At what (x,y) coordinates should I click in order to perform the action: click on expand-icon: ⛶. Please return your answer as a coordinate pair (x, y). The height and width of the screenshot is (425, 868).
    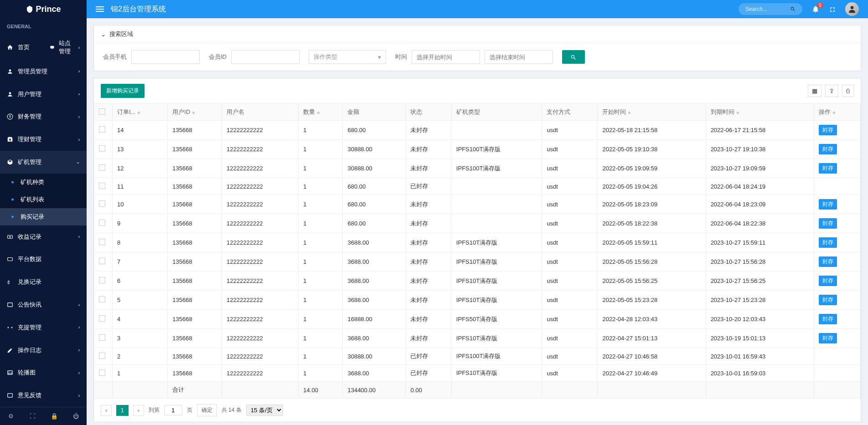
    Looking at the image, I should click on (33, 416).